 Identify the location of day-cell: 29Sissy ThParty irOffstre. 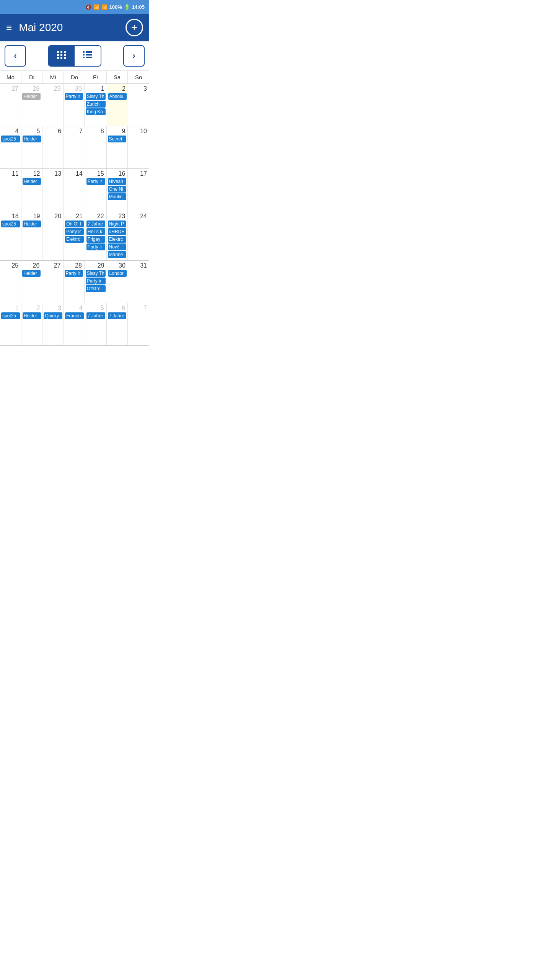
(96, 282).